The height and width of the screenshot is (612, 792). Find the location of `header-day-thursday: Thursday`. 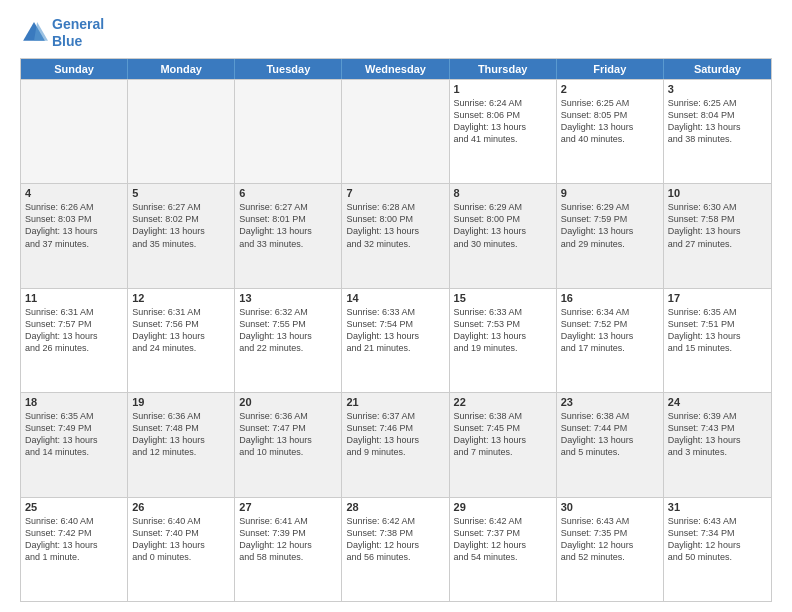

header-day-thursday: Thursday is located at coordinates (504, 69).